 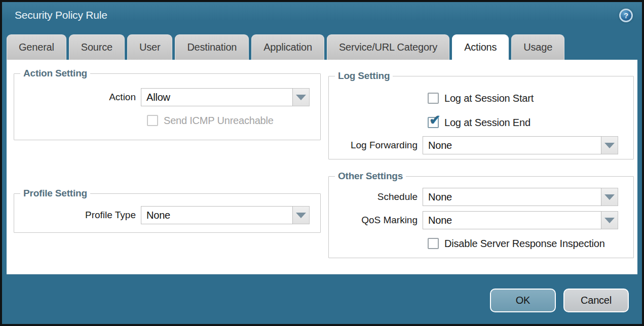 What do you see at coordinates (225, 97) in the screenshot?
I see `action-dropdown: Allow` at bounding box center [225, 97].